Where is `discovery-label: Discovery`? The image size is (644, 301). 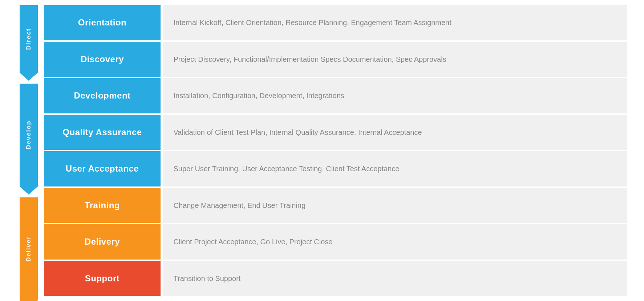 discovery-label: Discovery is located at coordinates (102, 60).